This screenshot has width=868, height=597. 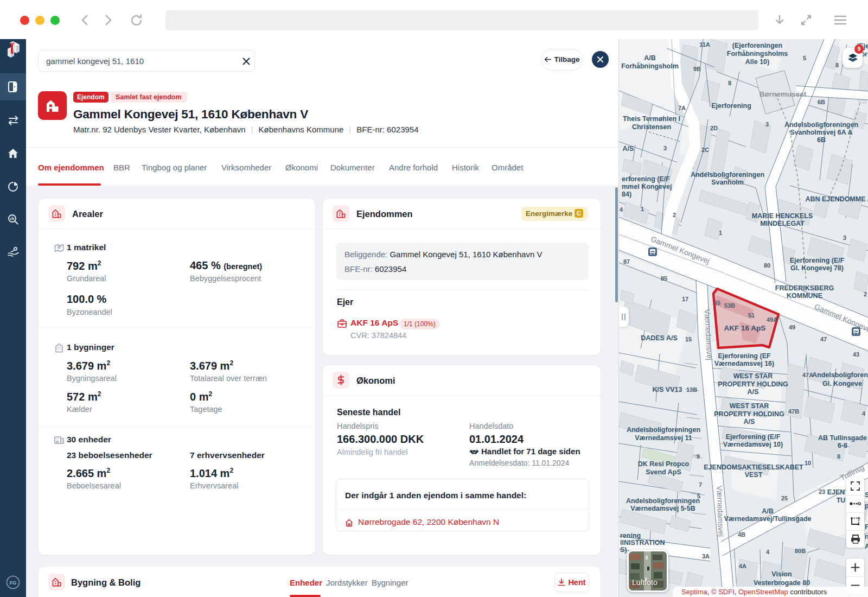 What do you see at coordinates (757, 46) in the screenshot?
I see `svg-text: (Ejerforeningen` at bounding box center [757, 46].